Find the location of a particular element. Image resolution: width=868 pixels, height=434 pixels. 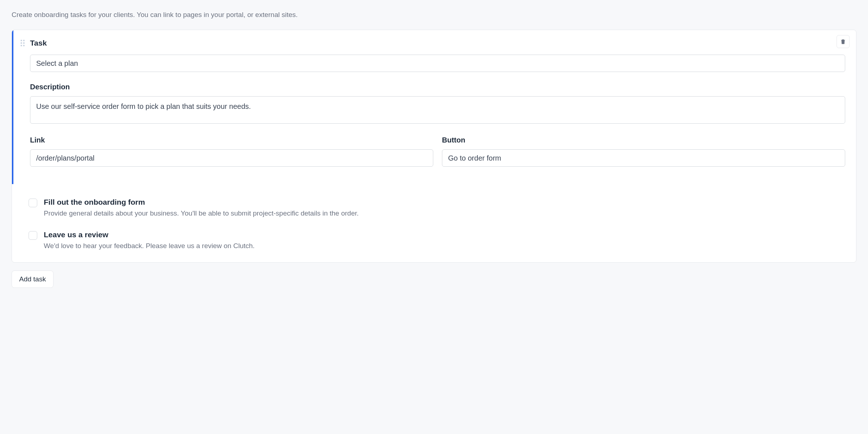

description-field-label: Description is located at coordinates (438, 87).